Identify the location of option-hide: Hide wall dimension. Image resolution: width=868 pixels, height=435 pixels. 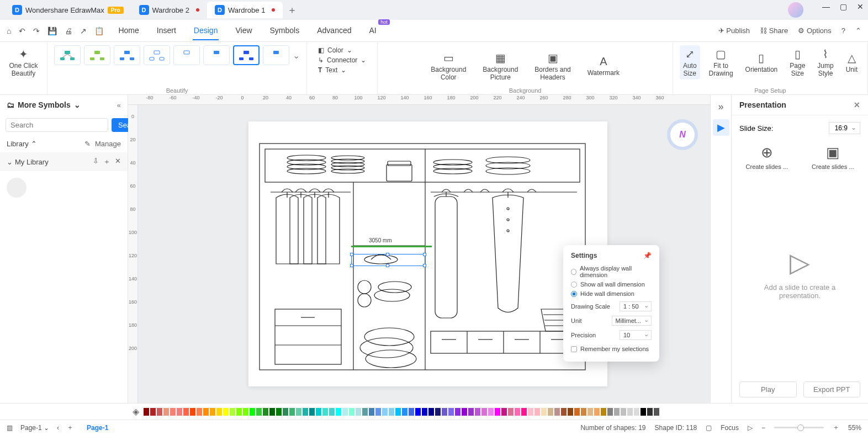
(611, 294).